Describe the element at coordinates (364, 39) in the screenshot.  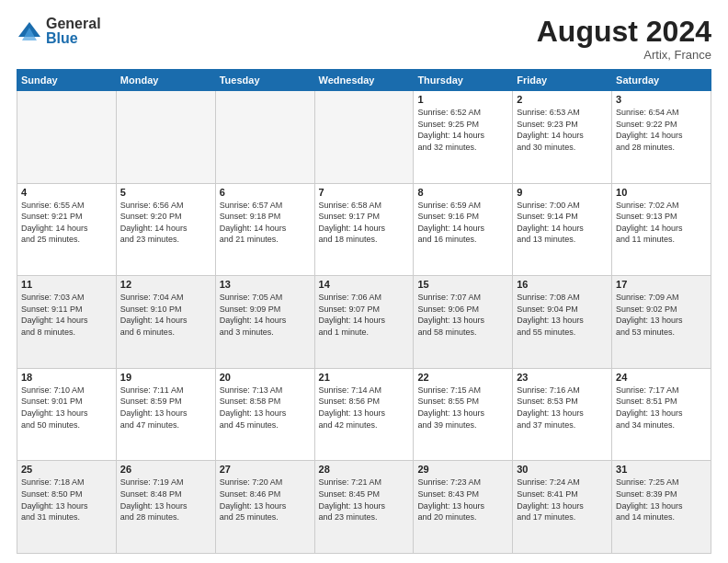
I see `header: General Blue August 2024 Artix, France` at that location.